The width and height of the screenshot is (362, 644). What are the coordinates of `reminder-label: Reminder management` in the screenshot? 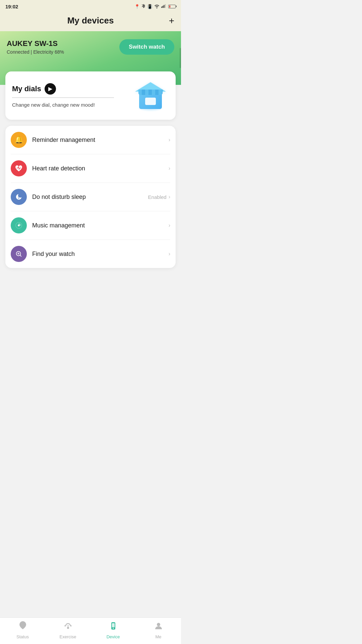 It's located at (101, 140).